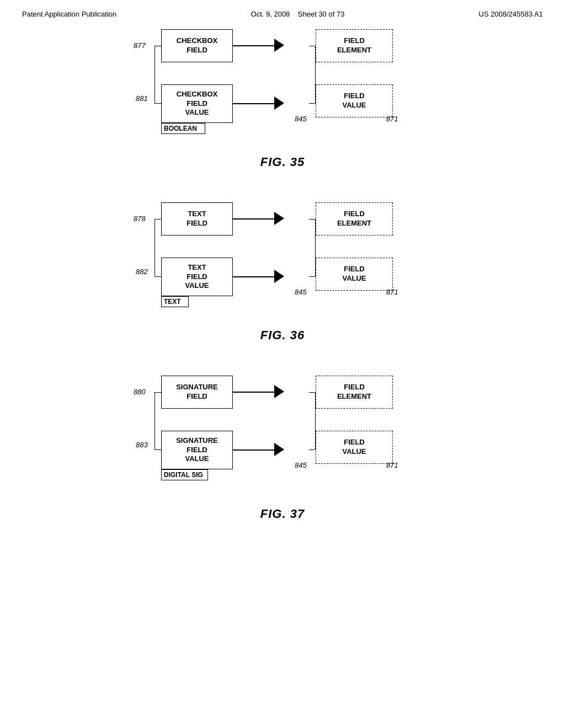  I want to click on figure-35-diagram: CHECKBOXFIELD CHECKBOXFIELDVALUE BOOLEAN…, so click(282, 84).